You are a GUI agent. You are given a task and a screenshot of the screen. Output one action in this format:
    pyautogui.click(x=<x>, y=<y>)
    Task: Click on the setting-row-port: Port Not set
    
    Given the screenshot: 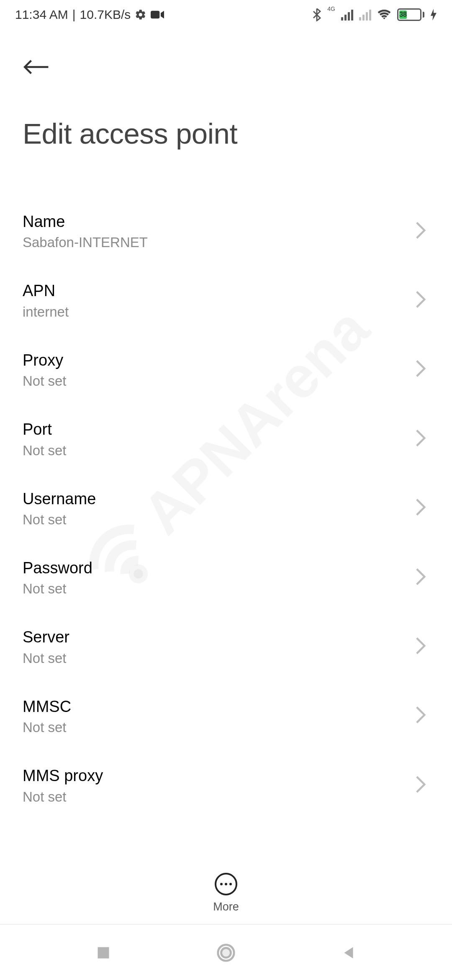 What is the action you would take?
    pyautogui.click(x=226, y=439)
    